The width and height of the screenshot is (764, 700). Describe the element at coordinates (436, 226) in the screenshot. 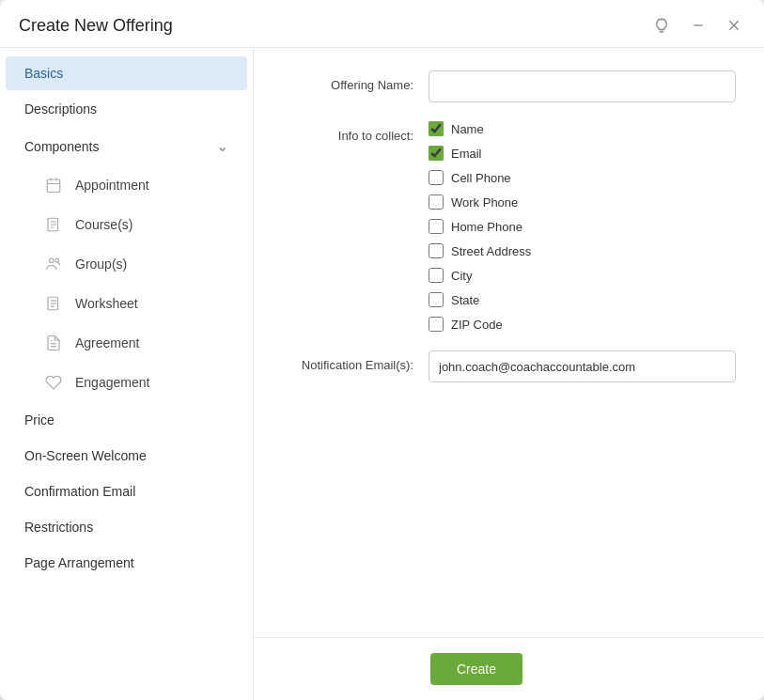

I see `checkbox-home-phone-input` at that location.